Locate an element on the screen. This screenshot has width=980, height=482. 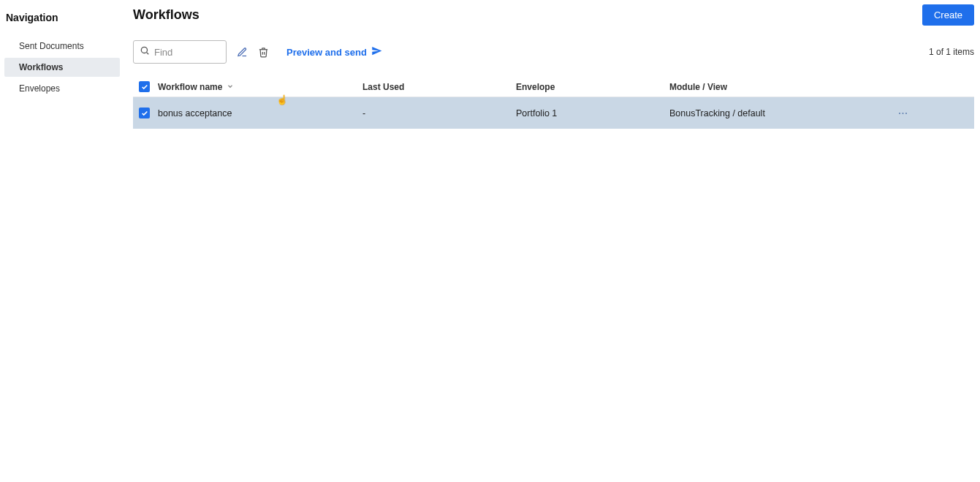
column-header-name: Workflow name is located at coordinates (260, 87).